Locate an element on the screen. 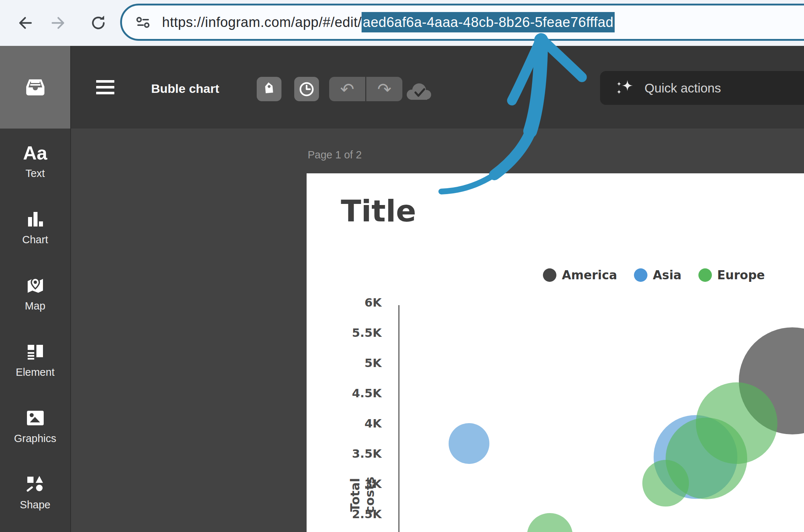 This screenshot has width=804, height=532. undo-icon: ↶ is located at coordinates (347, 89).